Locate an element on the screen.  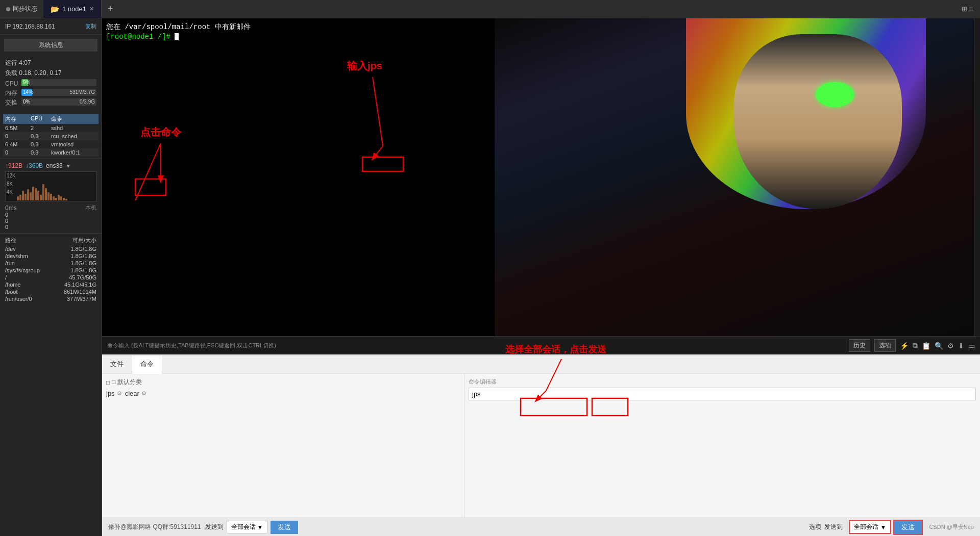
tab-close-btn: ✕ is located at coordinates (92, 9).